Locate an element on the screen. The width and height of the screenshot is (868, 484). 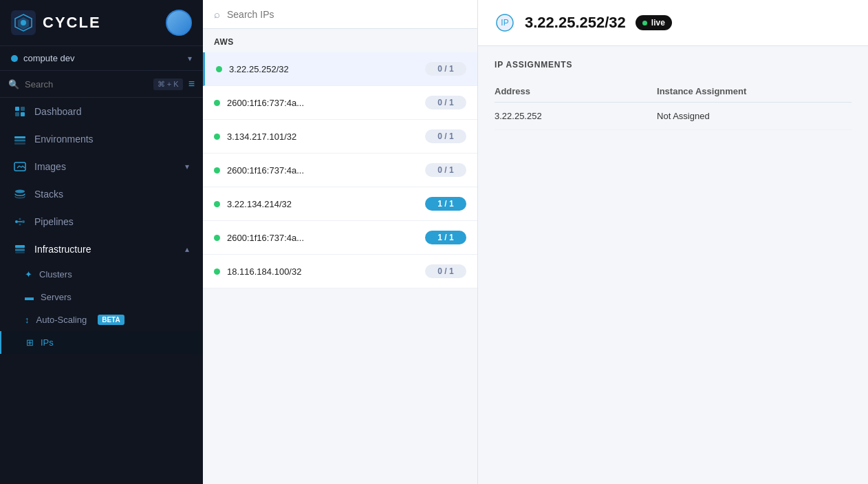
dashboard-icon is located at coordinates (20, 112).